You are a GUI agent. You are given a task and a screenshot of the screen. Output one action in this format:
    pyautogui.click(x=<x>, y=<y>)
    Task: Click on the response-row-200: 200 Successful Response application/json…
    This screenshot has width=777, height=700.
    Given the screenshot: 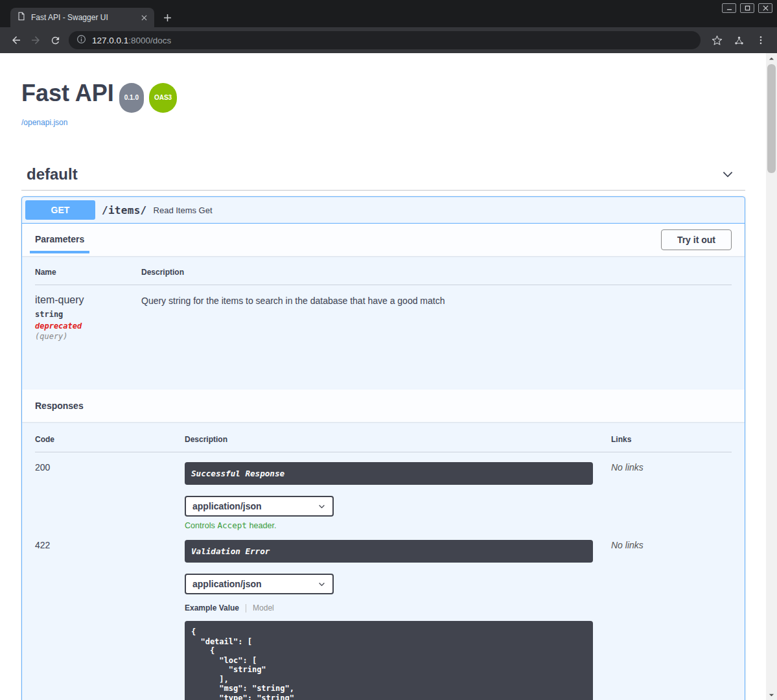 What is the action you would take?
    pyautogui.click(x=384, y=491)
    